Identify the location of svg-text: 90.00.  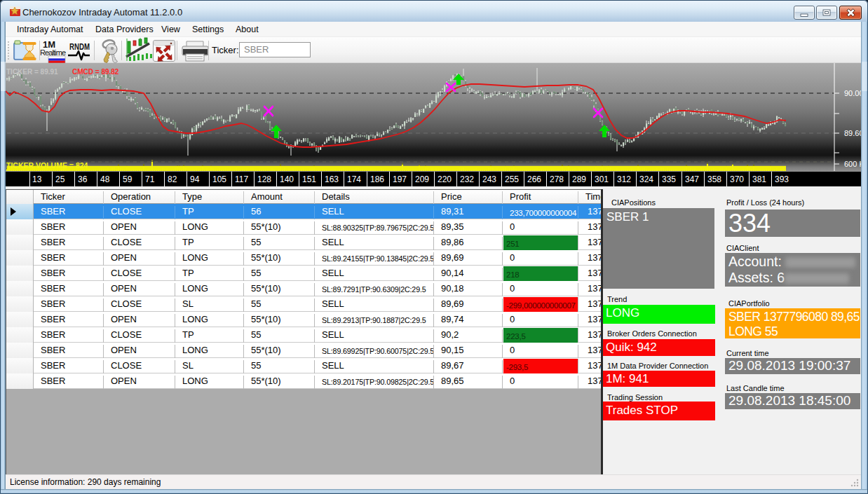
(853, 93).